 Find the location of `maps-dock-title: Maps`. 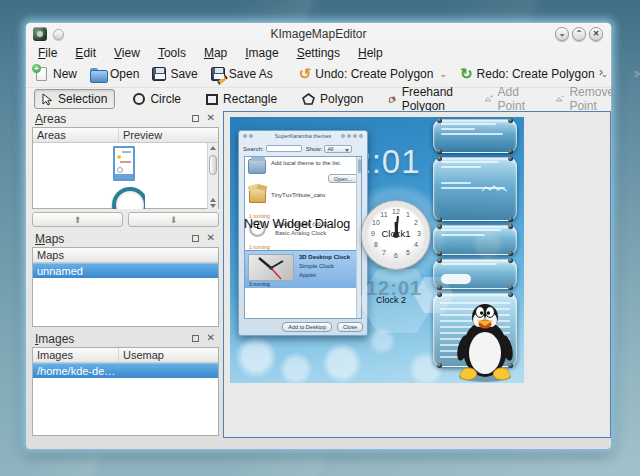

maps-dock-title: Maps is located at coordinates (50, 239).